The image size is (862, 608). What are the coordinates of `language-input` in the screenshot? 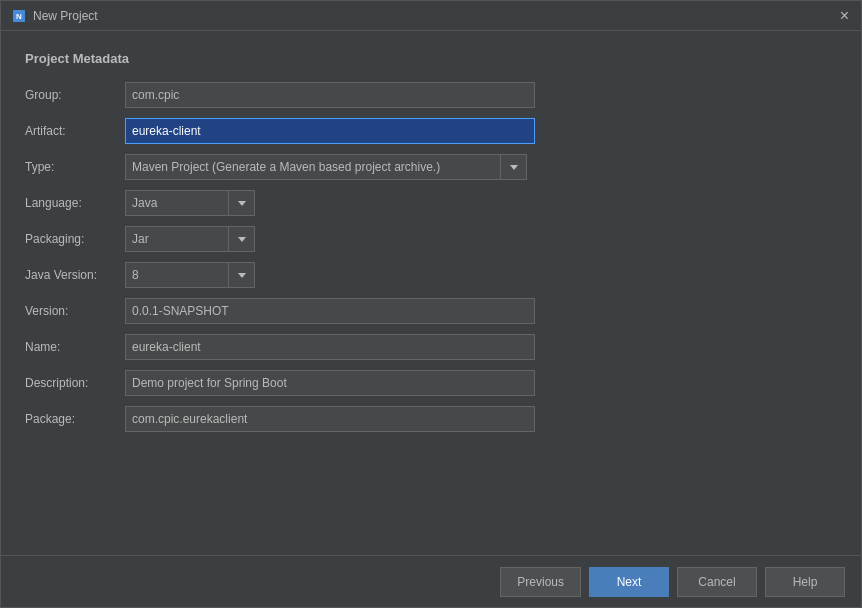 It's located at (177, 203).